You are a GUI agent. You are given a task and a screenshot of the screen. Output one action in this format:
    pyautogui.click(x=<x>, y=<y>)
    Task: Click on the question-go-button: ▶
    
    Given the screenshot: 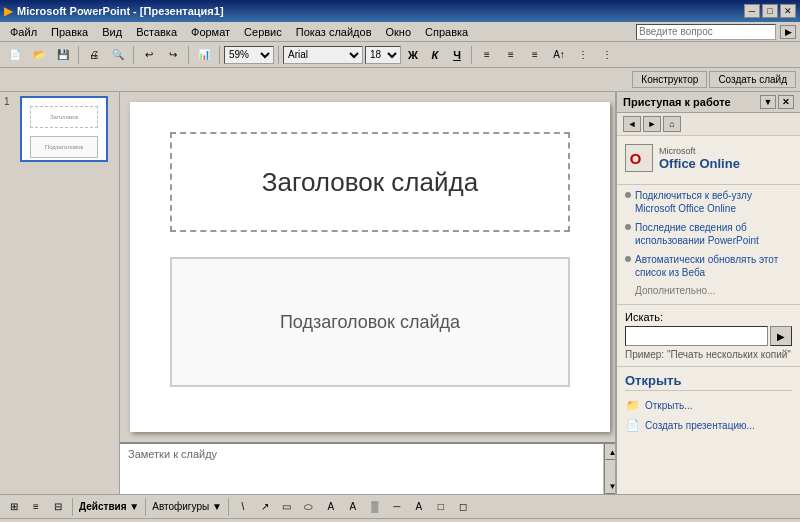 What is the action you would take?
    pyautogui.click(x=788, y=32)
    